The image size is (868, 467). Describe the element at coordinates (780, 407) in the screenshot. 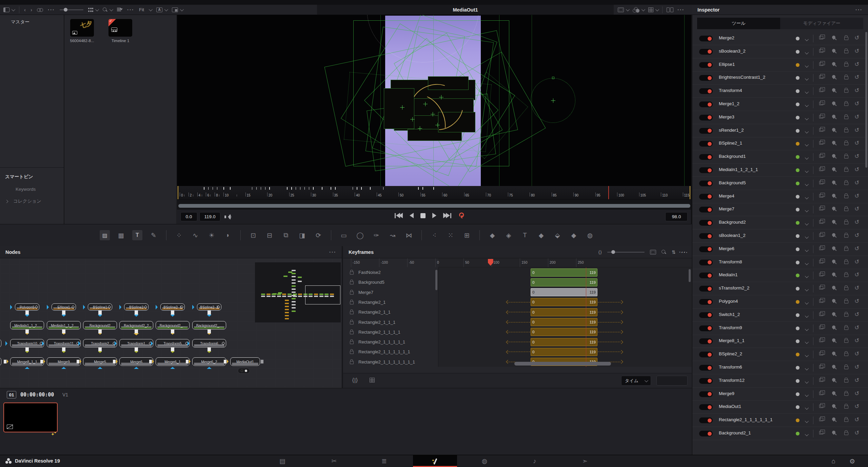

I see `inspector-node-row: MediaOut1↺` at that location.